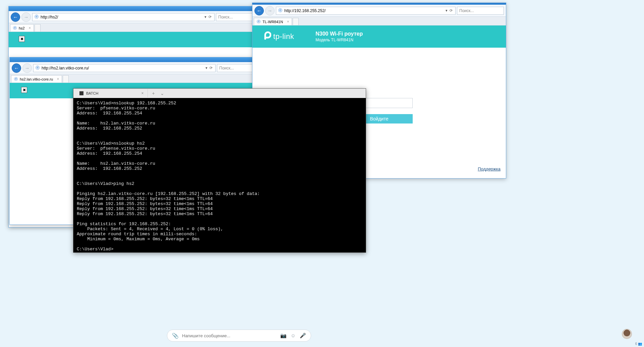 This screenshot has width=644, height=347. I want to click on tplink-logo-icon, so click(267, 36).